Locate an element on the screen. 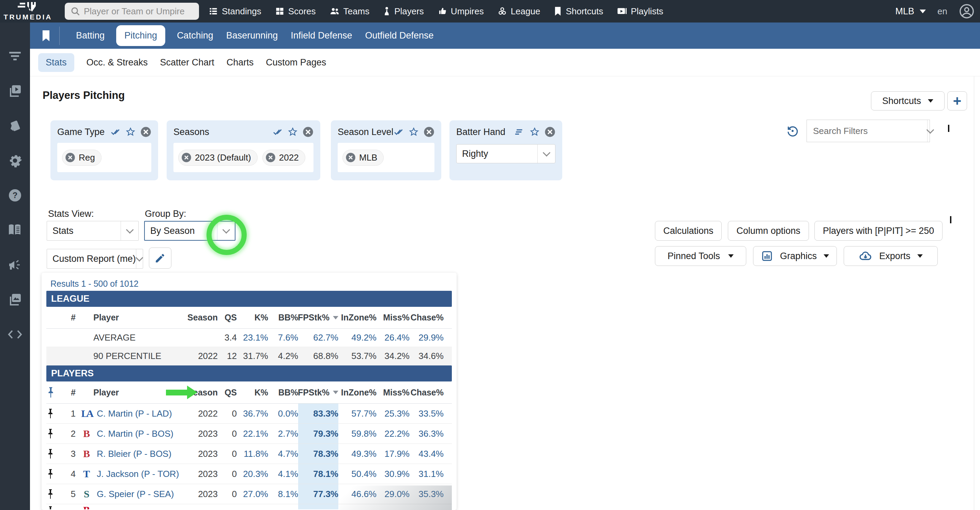 This screenshot has width=980, height=510. search-filters-input is located at coordinates (867, 131).